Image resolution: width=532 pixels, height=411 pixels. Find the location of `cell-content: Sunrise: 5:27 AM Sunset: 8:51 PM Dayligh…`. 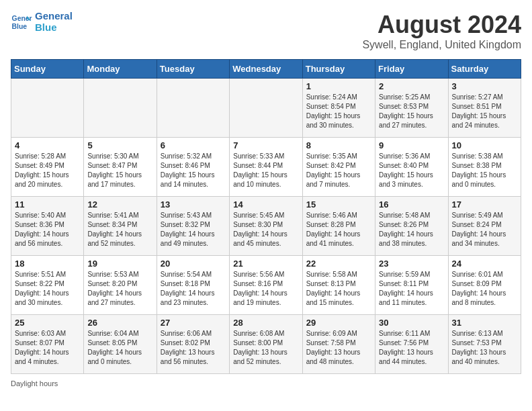

cell-content: Sunrise: 5:27 AM Sunset: 8:51 PM Dayligh… is located at coordinates (485, 111).